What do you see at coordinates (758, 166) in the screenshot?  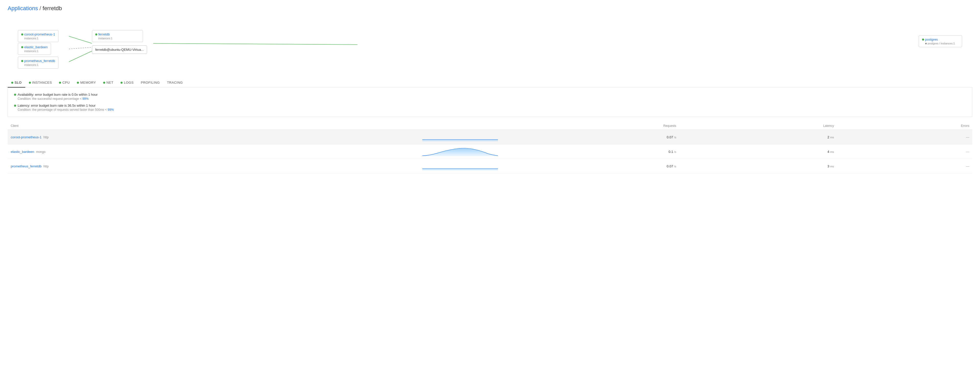 I see `latency-prometheus: 3 ms` at bounding box center [758, 166].